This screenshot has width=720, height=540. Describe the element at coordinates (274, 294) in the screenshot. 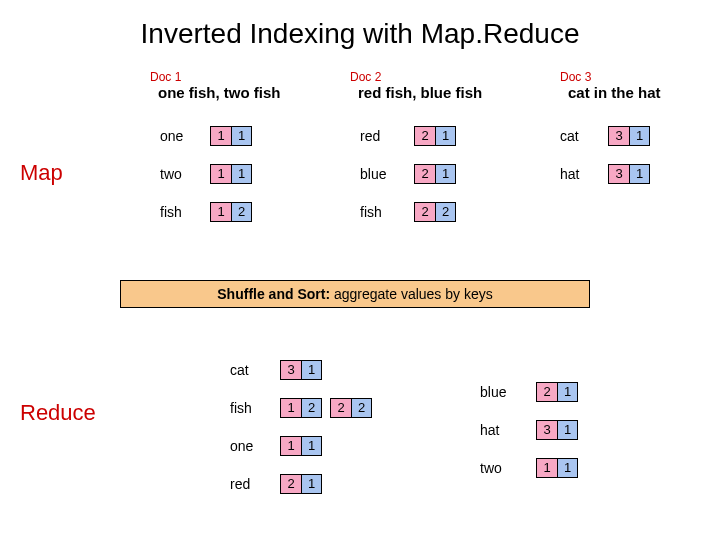

I see `shuffle-bold: Shuffle and Sort:` at that location.